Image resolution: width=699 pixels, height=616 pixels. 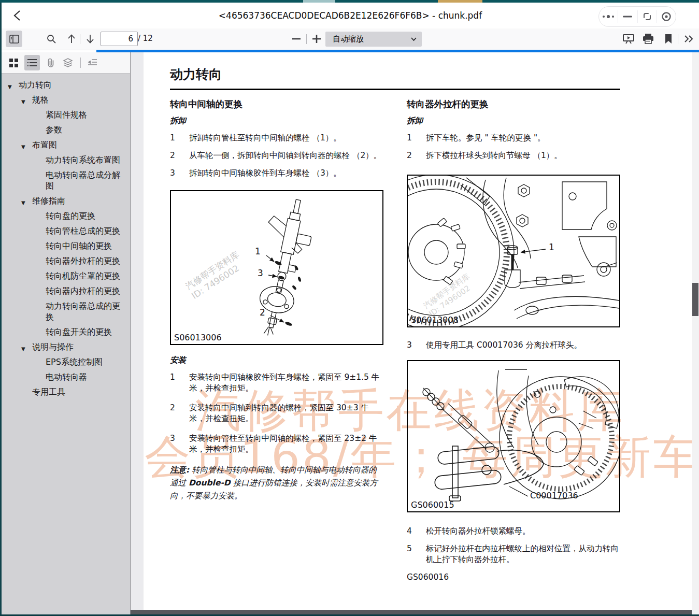 What do you see at coordinates (695, 331) in the screenshot?
I see `vertical-scrollbar` at bounding box center [695, 331].